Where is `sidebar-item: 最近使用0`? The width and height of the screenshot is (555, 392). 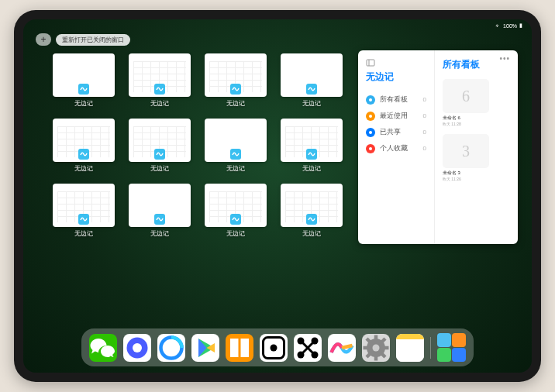
sidebar-item: 最近使用0 is located at coordinates (396, 116).